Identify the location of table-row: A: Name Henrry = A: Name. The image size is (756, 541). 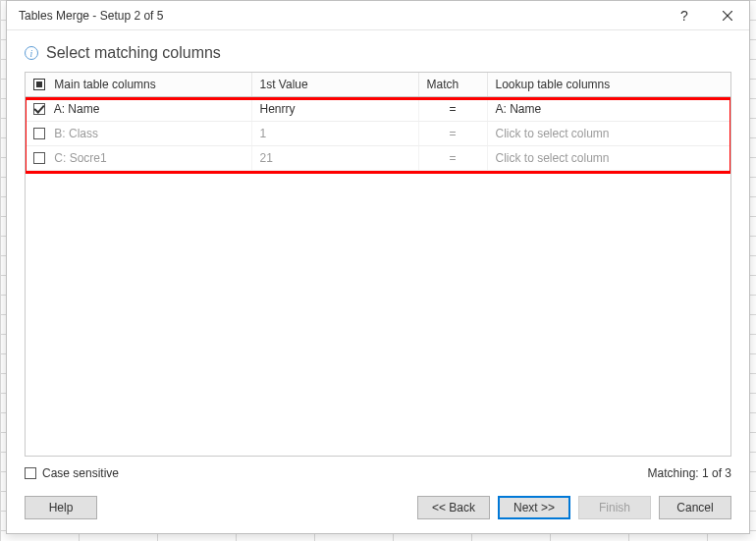
(378, 110).